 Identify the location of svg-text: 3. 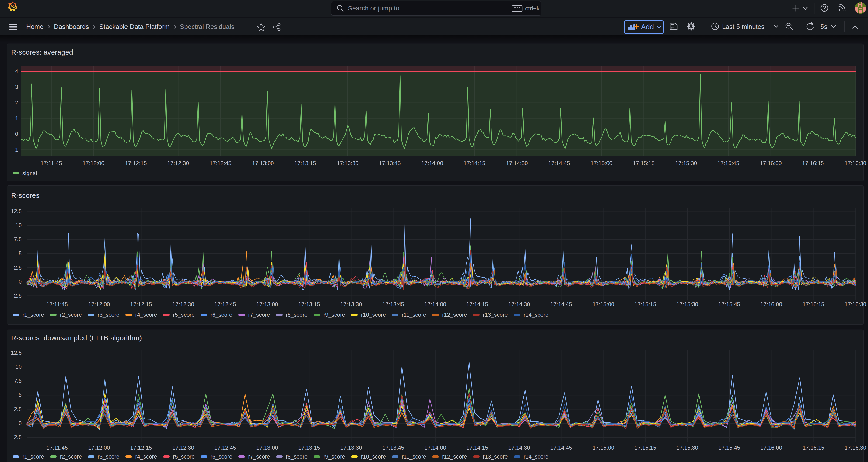
(17, 87).